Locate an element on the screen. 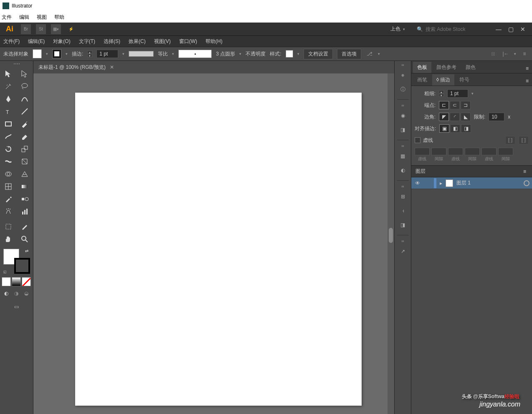 The height and width of the screenshot is (414, 532). layers-title: 图层 is located at coordinates (421, 171).